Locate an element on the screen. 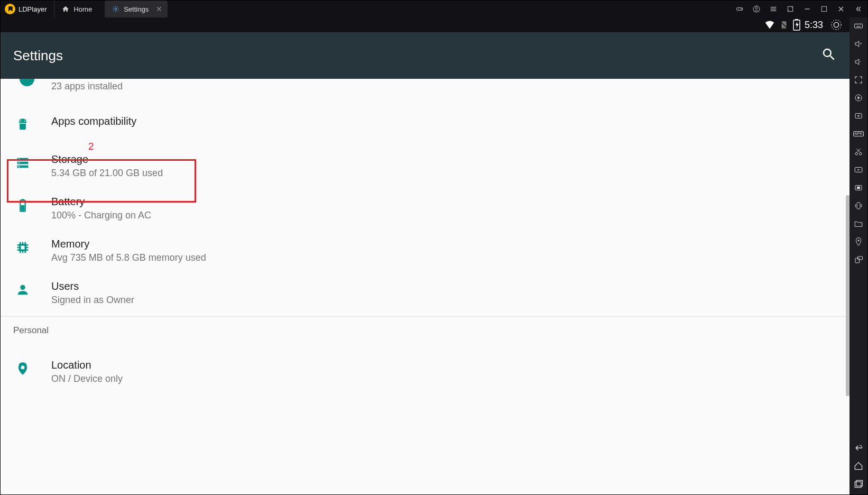 Image resolution: width=868 pixels, height=495 pixels. gps-icon is located at coordinates (858, 242).